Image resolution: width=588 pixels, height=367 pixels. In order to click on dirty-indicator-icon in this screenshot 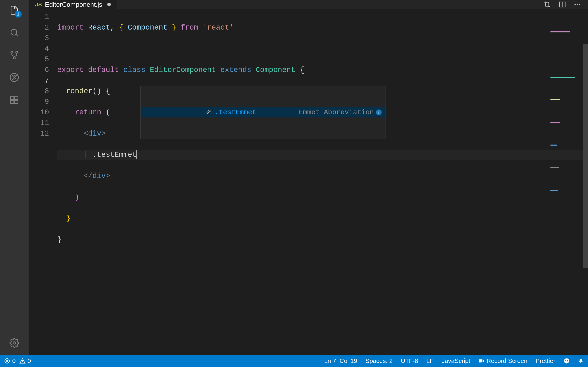, I will do `click(109, 4)`.